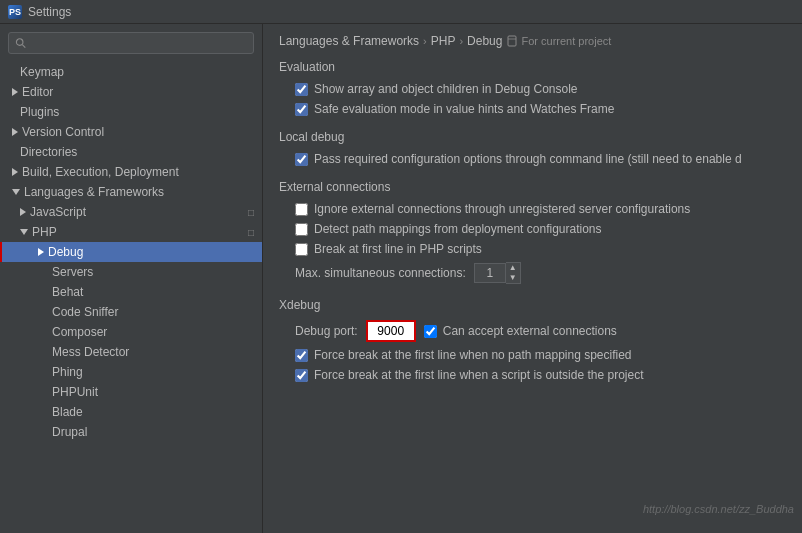 This screenshot has height=533, width=802. What do you see at coordinates (718, 509) in the screenshot?
I see `watermark: http://blog.csdn.net/zz_Buddha` at bounding box center [718, 509].